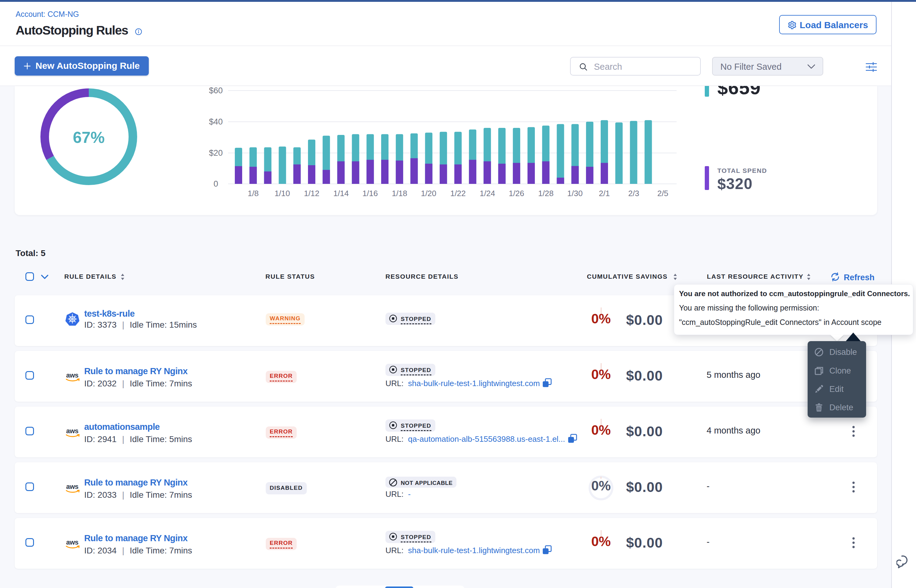 The width and height of the screenshot is (916, 588). What do you see at coordinates (216, 184) in the screenshot?
I see `svg-text: 0` at bounding box center [216, 184].